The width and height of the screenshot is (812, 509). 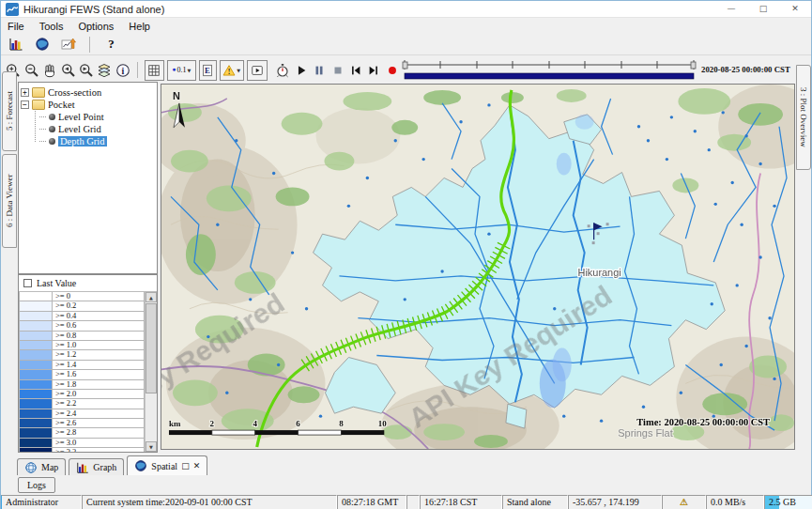 I want to click on scale-unit-label: km, so click(x=175, y=424).